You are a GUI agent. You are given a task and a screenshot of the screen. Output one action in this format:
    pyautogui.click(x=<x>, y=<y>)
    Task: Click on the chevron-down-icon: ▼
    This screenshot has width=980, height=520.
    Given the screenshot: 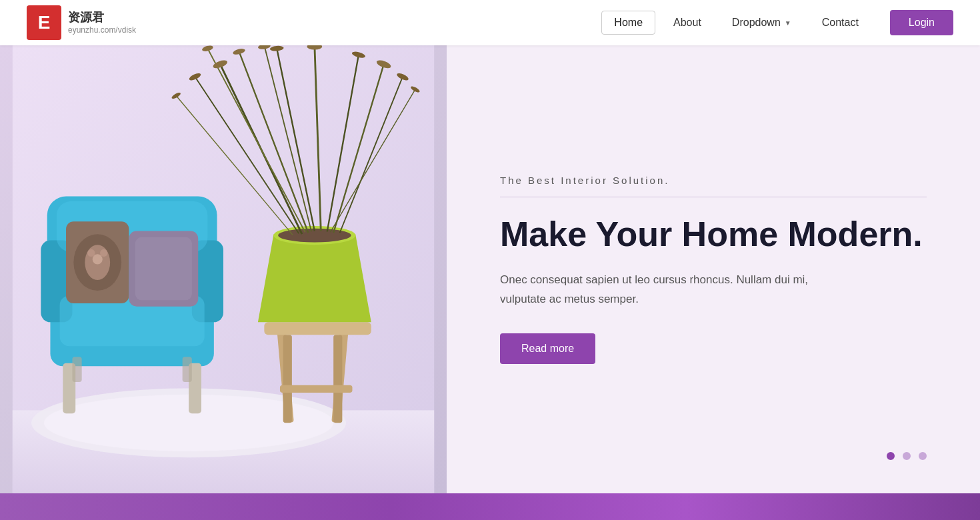 What is the action you would take?
    pyautogui.click(x=788, y=23)
    